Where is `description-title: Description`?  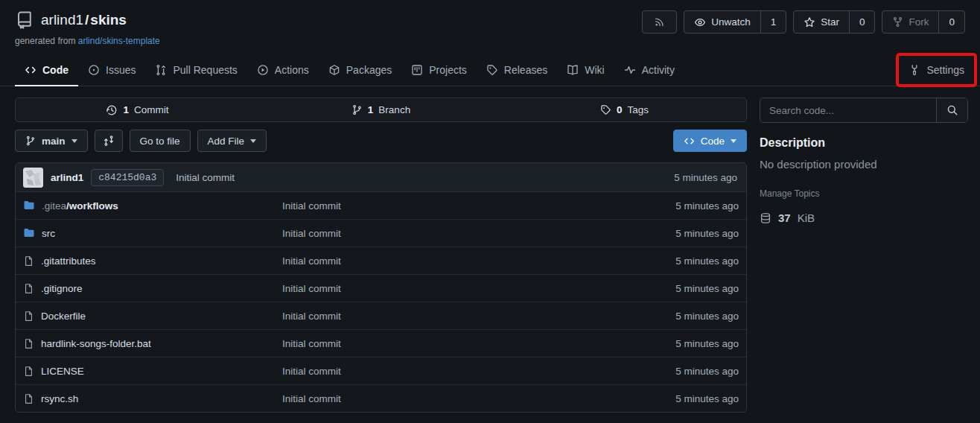
description-title: Description is located at coordinates (864, 143).